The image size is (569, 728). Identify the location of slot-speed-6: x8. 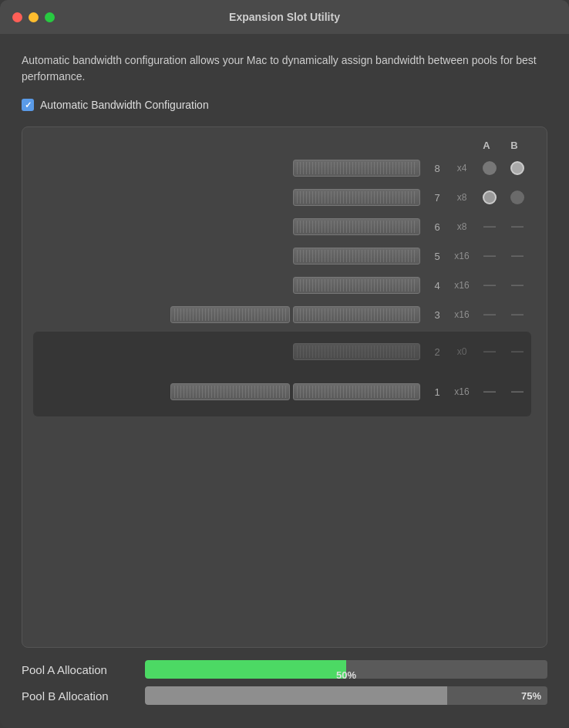
(462, 227).